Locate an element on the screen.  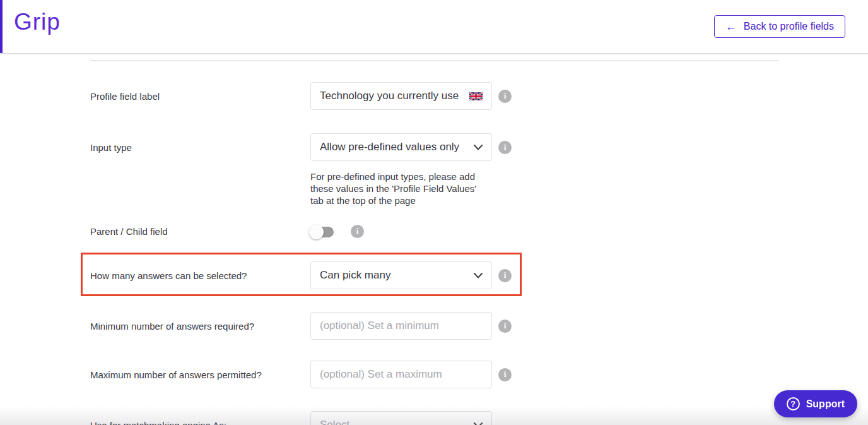
profile-field-label-input is located at coordinates (392, 96).